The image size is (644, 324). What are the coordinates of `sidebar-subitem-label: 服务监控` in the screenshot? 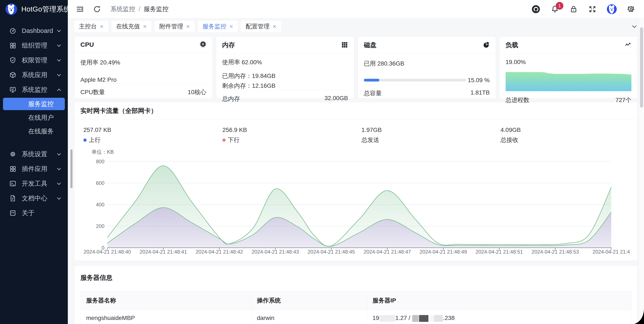 It's located at (41, 104).